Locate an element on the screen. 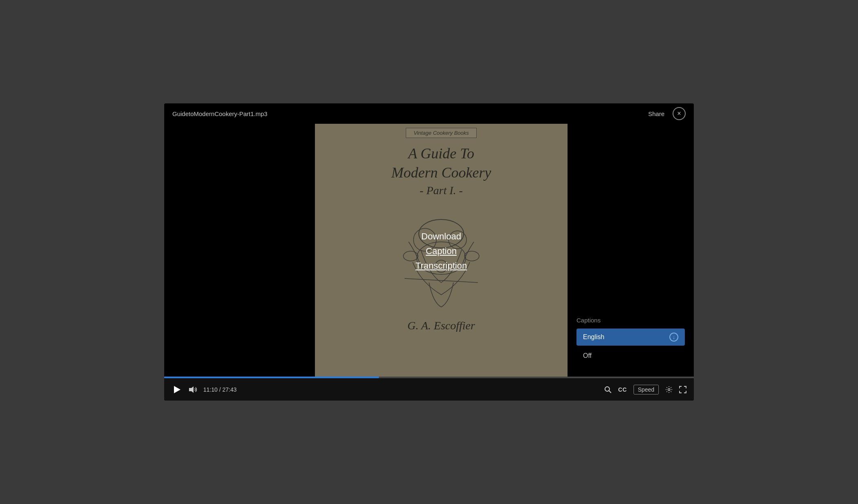 The image size is (858, 504). caption-off-option: Off is located at coordinates (631, 356).